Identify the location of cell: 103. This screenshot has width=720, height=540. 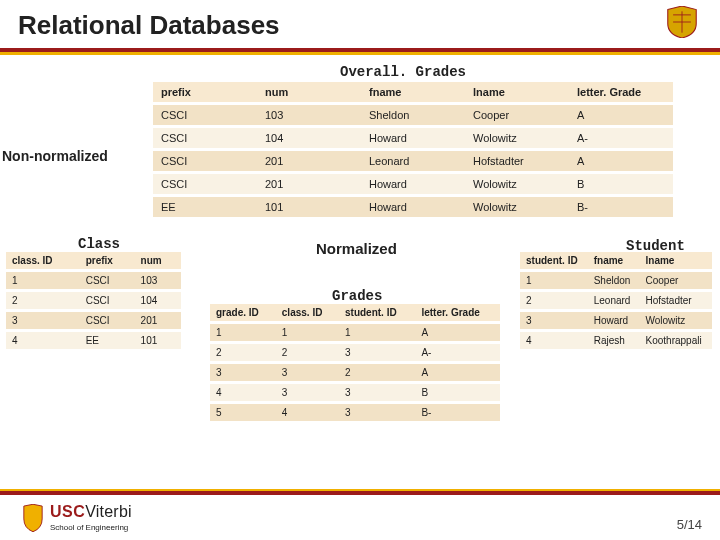
(309, 116).